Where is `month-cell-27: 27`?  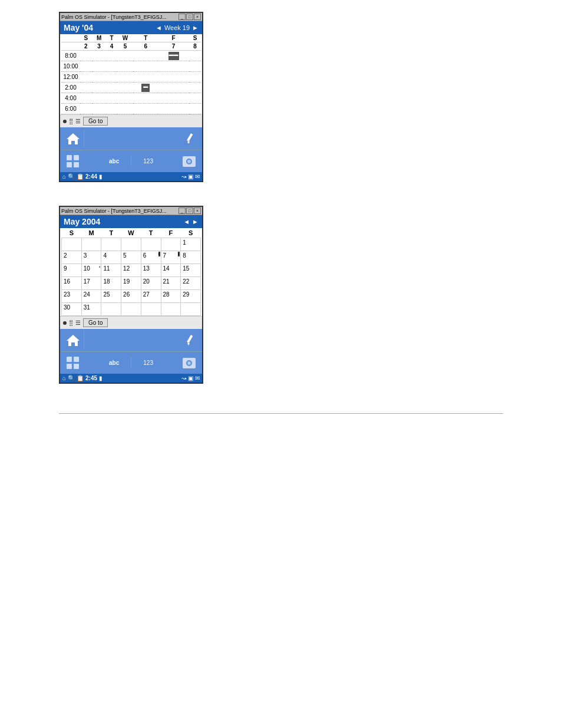
month-cell-27: 27 is located at coordinates (151, 297).